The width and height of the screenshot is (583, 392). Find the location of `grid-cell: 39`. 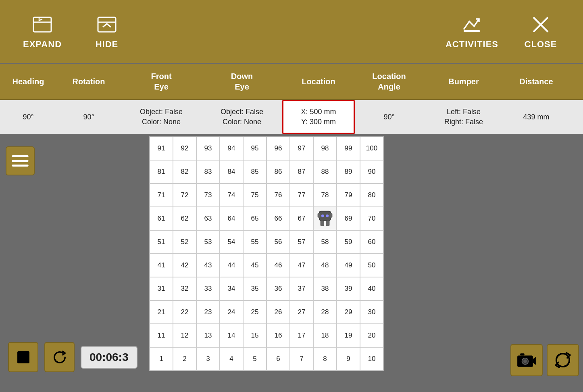

grid-cell: 39 is located at coordinates (348, 289).